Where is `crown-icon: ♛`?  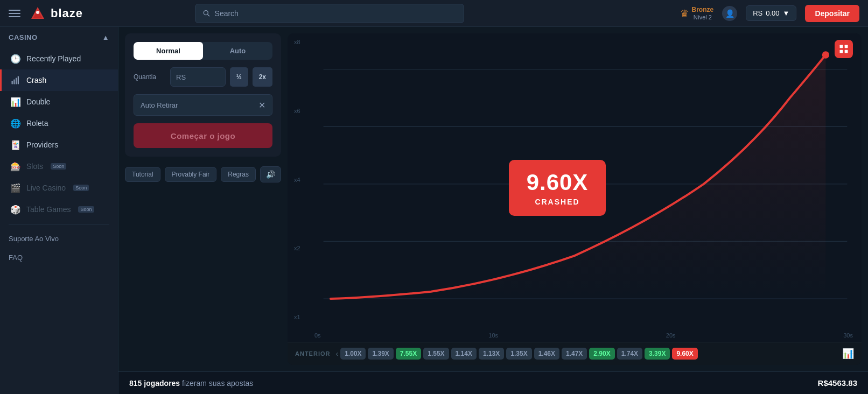 crown-icon: ♛ is located at coordinates (684, 13).